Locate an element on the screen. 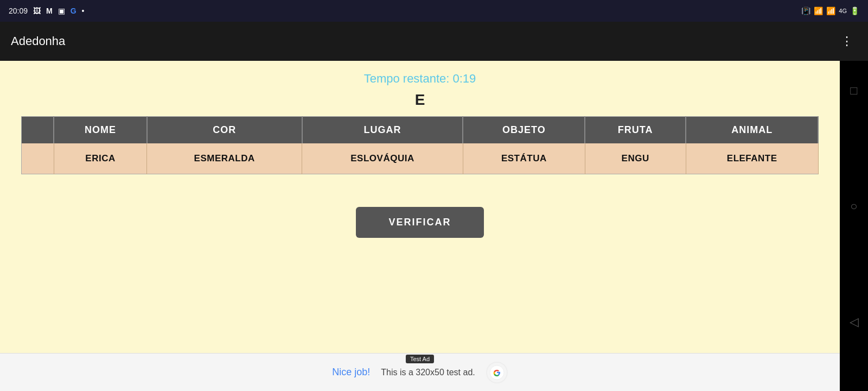  status-bar: 20:09 🖼 M ▣ G • 📳 📶 📶 4G 🔋 is located at coordinates (434, 11).